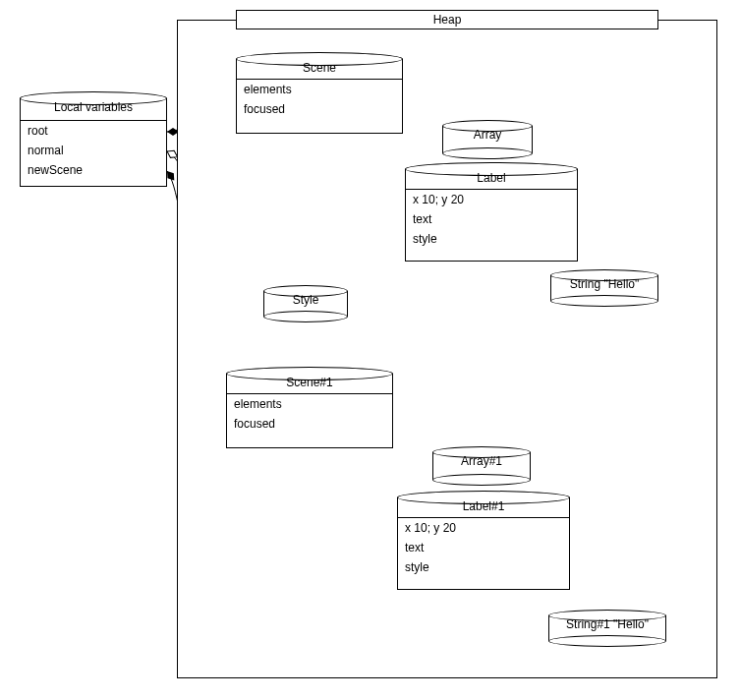  I want to click on locals-title: Local variables, so click(93, 107).